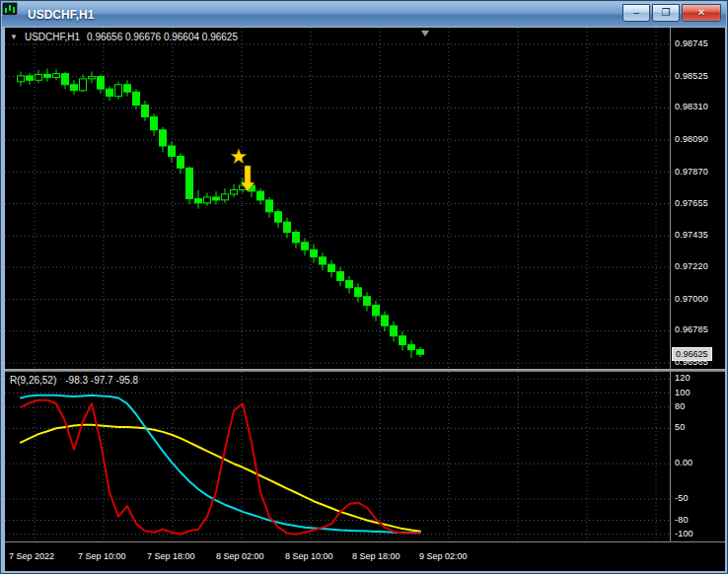 The width and height of the screenshot is (728, 574). Describe the element at coordinates (682, 521) in the screenshot. I see `indicator-axis-label: -80` at that location.